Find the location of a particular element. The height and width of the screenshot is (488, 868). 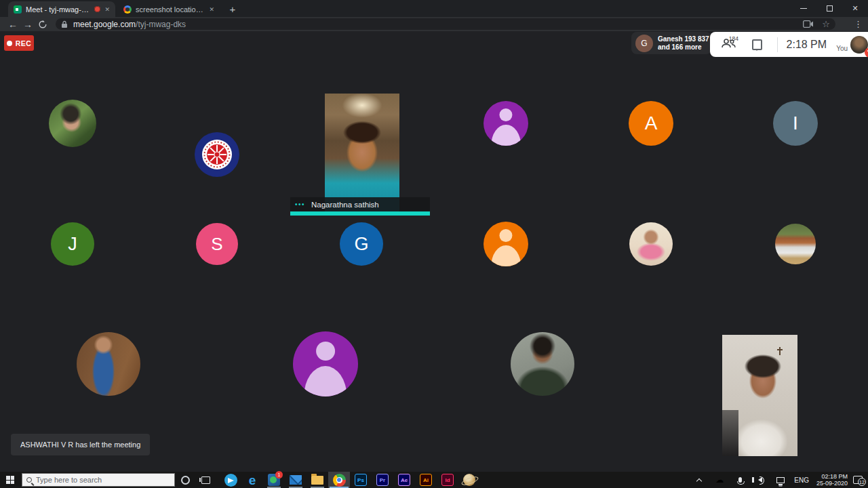

participant-photo-pink is located at coordinates (651, 244).